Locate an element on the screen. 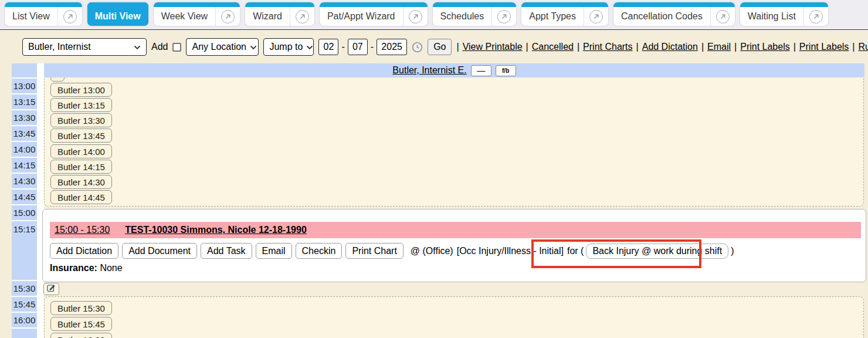 The image size is (868, 338). provider-select: Butler, Internist is located at coordinates (84, 47).